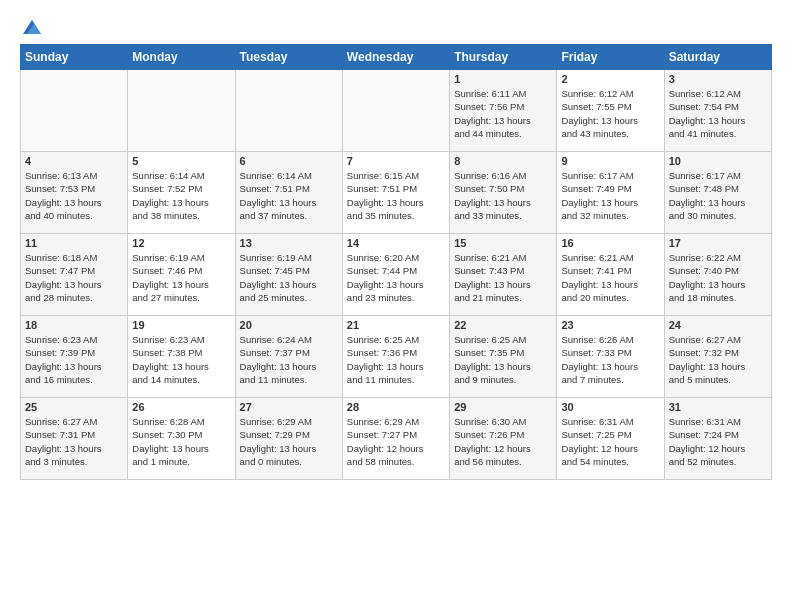 The image size is (792, 612). Describe the element at coordinates (503, 196) in the screenshot. I see `day-info: Sunrise: 6:16 AM Sunset: 7:50 PM Dayligh…` at that location.